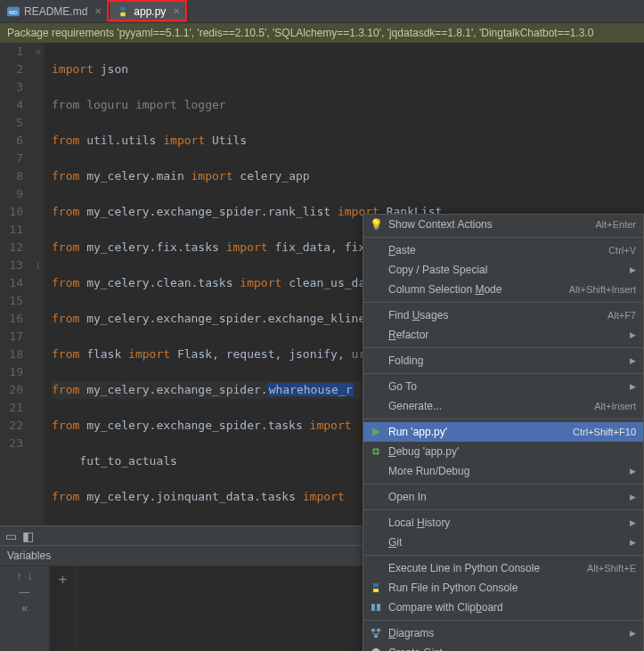 This screenshot has width=644, height=651. What do you see at coordinates (376, 452) in the screenshot?
I see `debug-icon` at bounding box center [376, 452].